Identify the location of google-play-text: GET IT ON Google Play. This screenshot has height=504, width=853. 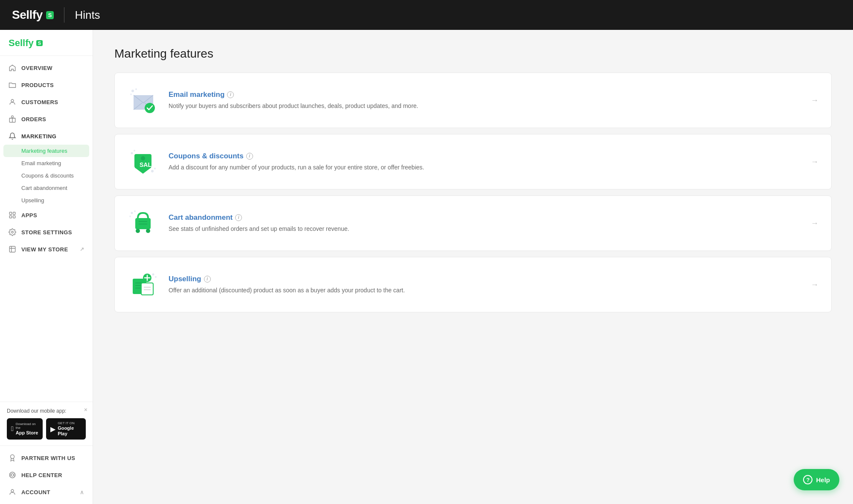
(70, 429).